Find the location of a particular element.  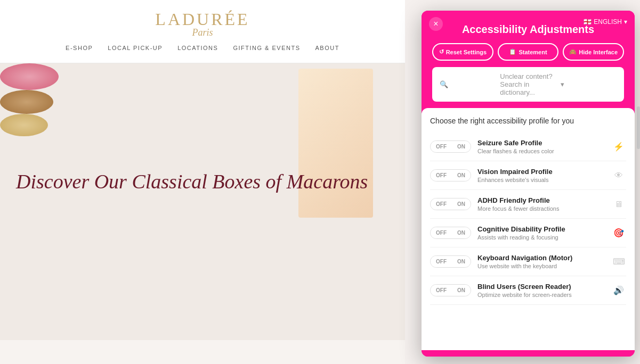

close-icon: × is located at coordinates (436, 24).